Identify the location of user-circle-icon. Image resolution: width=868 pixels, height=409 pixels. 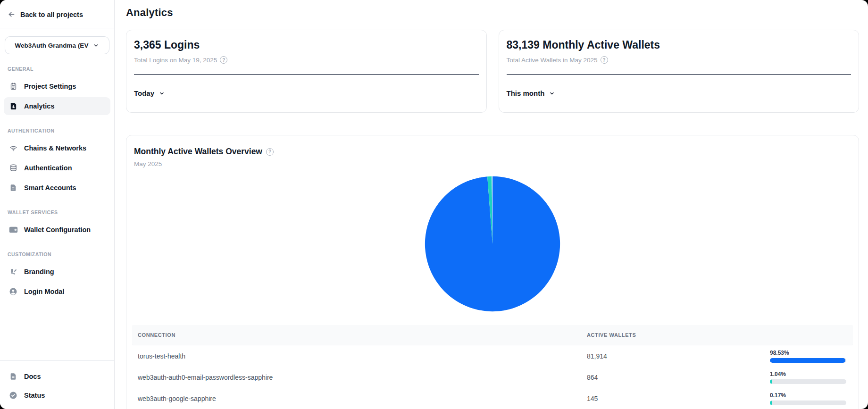
(13, 292).